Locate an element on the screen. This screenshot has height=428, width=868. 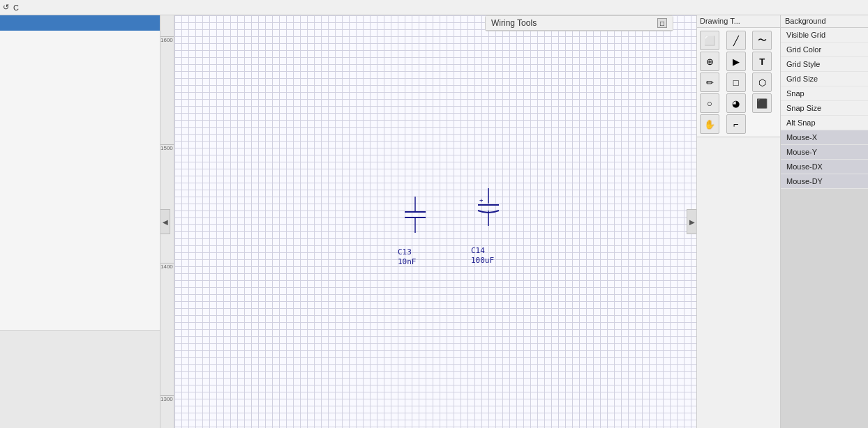
tool-empty is located at coordinates (762, 124).